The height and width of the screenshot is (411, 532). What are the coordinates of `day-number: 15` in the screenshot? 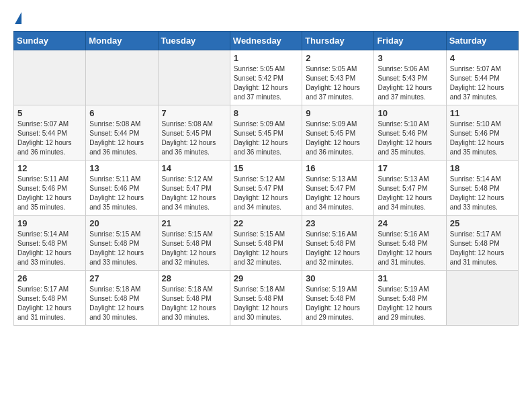 It's located at (266, 168).